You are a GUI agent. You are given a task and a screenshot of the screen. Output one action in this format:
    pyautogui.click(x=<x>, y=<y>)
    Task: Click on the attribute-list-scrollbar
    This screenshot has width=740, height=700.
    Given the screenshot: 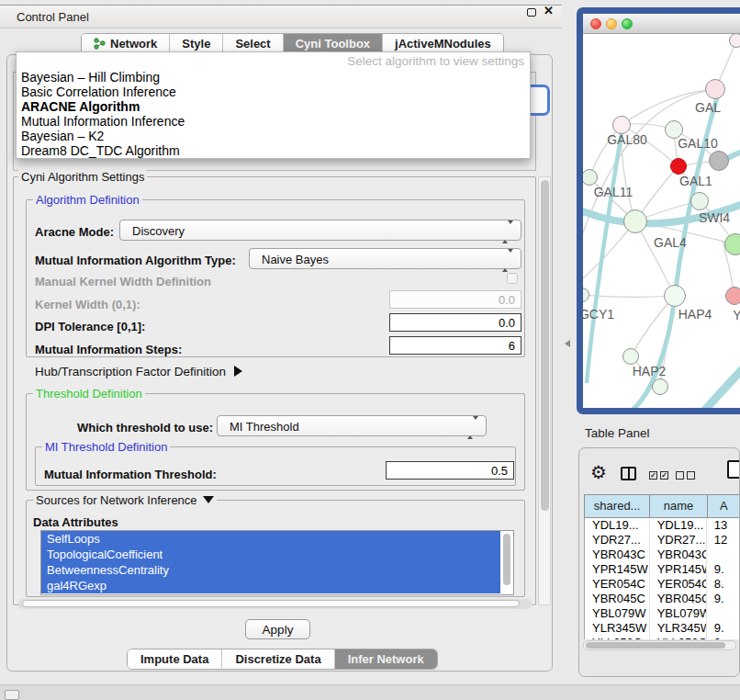 What is the action you would take?
    pyautogui.click(x=507, y=562)
    